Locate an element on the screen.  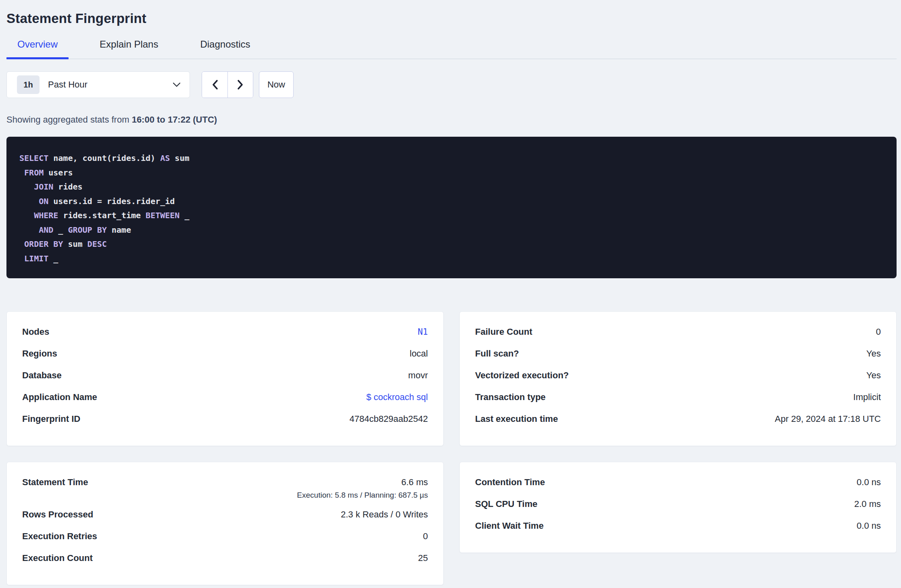
sql-text: rides.start_time is located at coordinates (102, 215).